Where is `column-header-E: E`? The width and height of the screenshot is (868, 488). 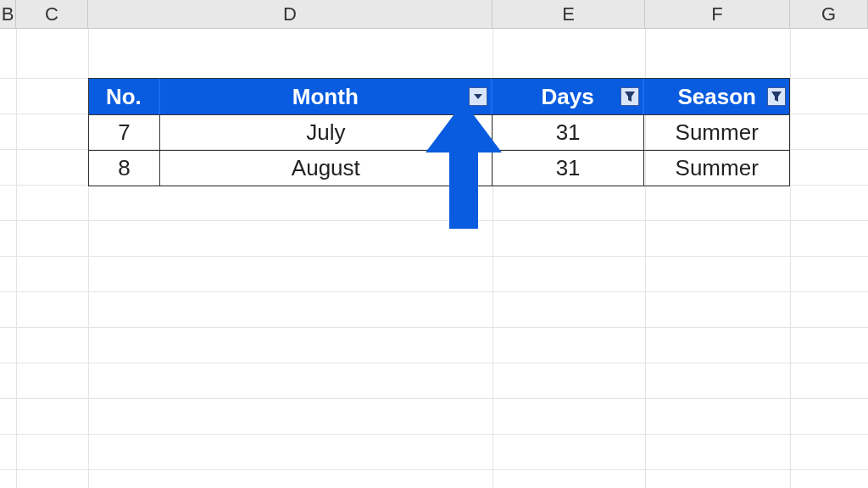
column-header-E: E is located at coordinates (569, 14).